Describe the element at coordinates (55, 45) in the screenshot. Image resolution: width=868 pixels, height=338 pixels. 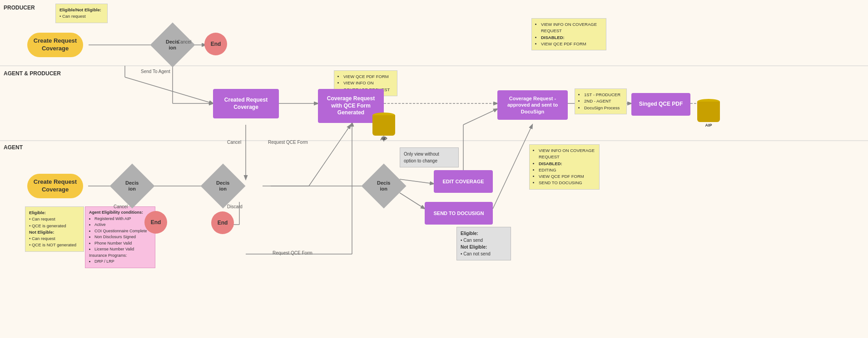
I see `producer-create-label: Create RequestCoverage` at that location.